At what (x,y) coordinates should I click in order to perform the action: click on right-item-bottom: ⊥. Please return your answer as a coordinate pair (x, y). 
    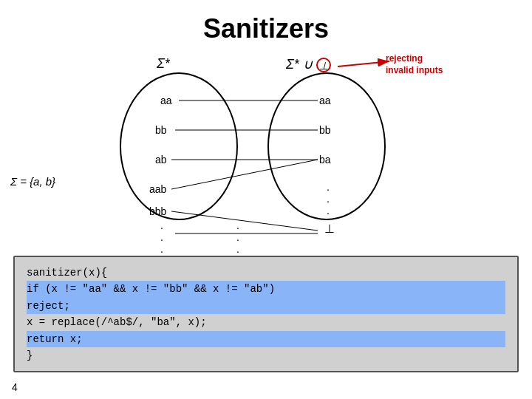
    Looking at the image, I should click on (330, 229).